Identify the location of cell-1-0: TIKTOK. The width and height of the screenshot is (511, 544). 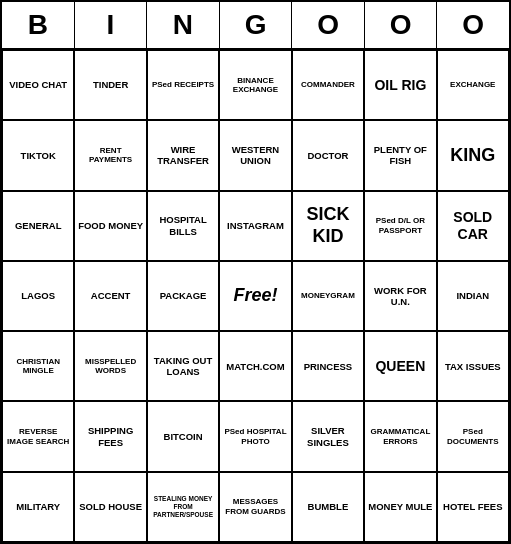
(38, 155).